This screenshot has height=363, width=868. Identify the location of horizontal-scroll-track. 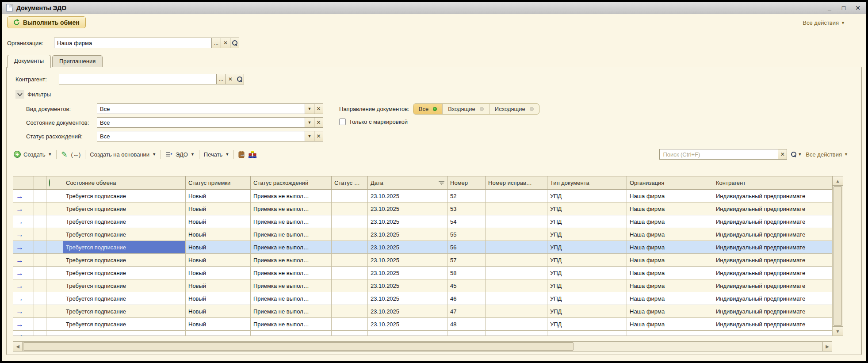
(698, 347).